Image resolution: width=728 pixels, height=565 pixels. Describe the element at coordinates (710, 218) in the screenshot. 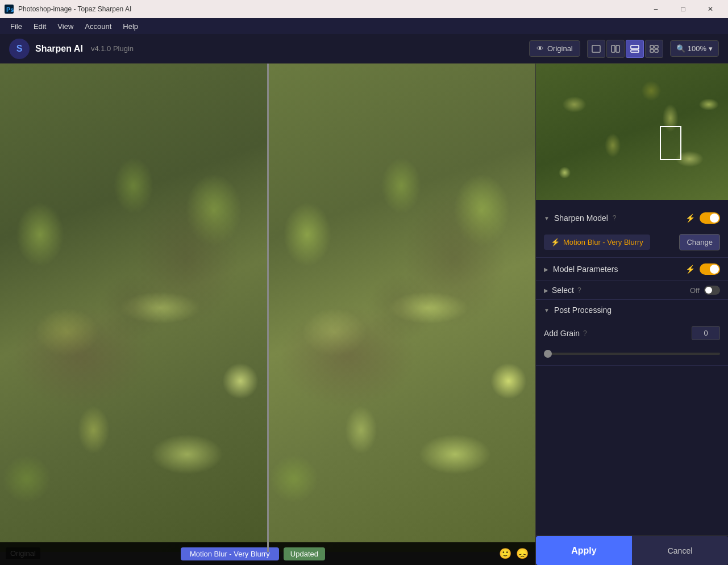

I see `sharpen-model-toggle` at that location.